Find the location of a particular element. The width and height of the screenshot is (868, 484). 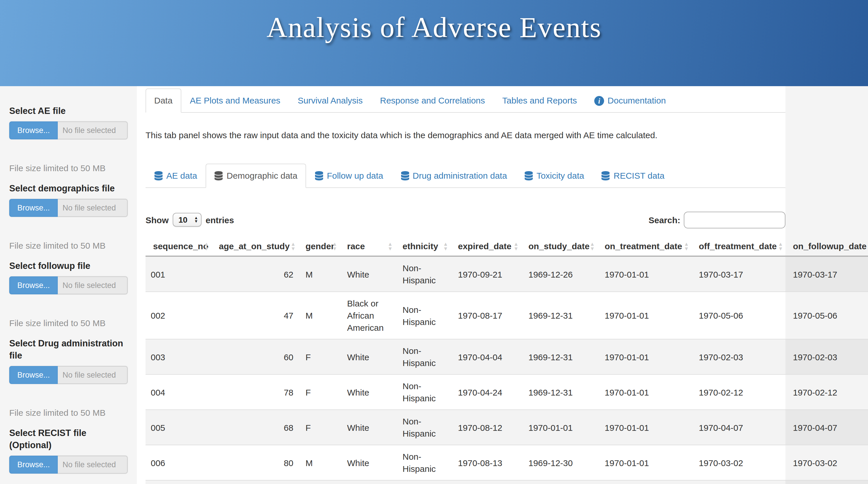

tab-ae-data: AE data is located at coordinates (176, 176).